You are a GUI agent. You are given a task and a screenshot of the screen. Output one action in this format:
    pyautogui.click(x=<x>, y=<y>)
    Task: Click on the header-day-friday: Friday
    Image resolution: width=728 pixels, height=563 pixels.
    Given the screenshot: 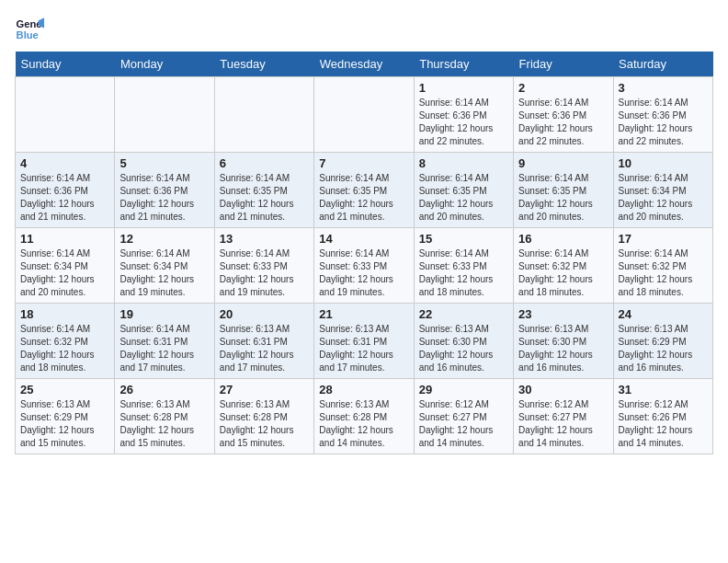 What is the action you would take?
    pyautogui.click(x=563, y=64)
    